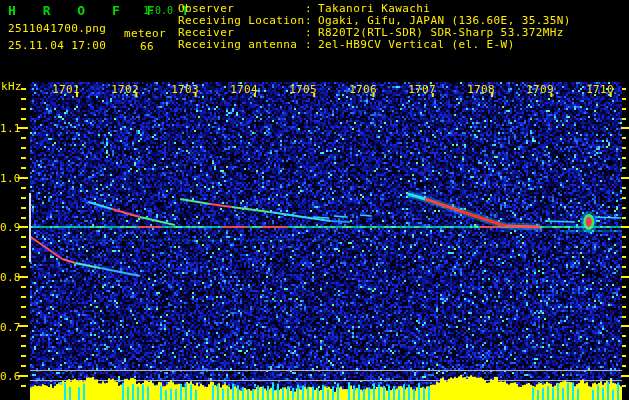  Describe the element at coordinates (185, 90) in the screenshot. I see `x-axis-label: 1703` at that location.